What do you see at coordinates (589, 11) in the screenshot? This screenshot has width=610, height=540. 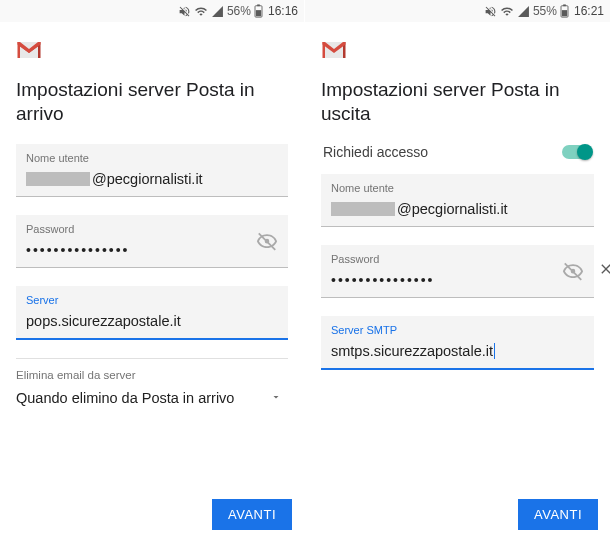 I see `clock: 16:21` at bounding box center [589, 11].